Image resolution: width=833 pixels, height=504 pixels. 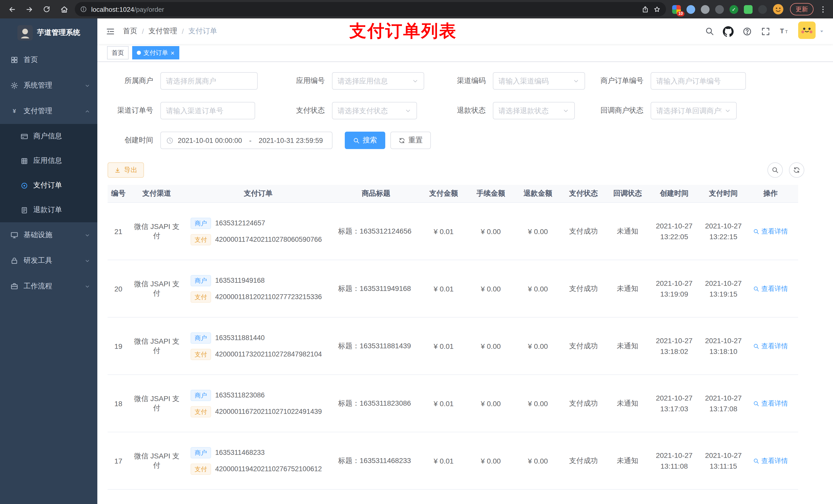 I want to click on extension-icon-green-check: ✓, so click(x=734, y=9).